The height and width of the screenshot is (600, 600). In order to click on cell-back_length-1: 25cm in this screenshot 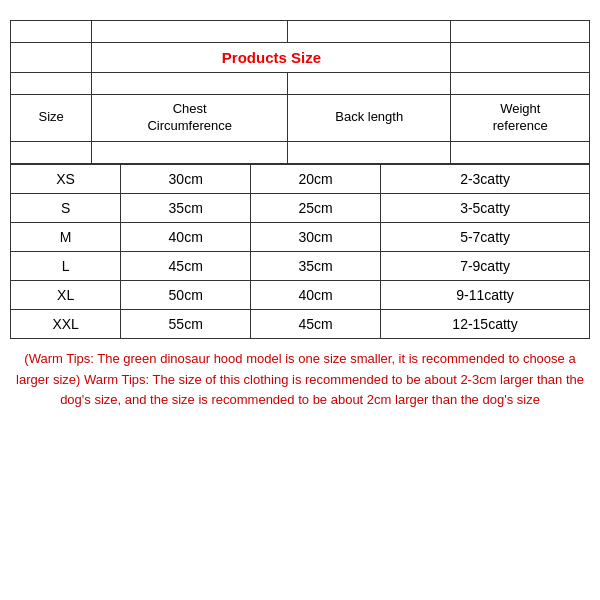, I will do `click(316, 208)`.